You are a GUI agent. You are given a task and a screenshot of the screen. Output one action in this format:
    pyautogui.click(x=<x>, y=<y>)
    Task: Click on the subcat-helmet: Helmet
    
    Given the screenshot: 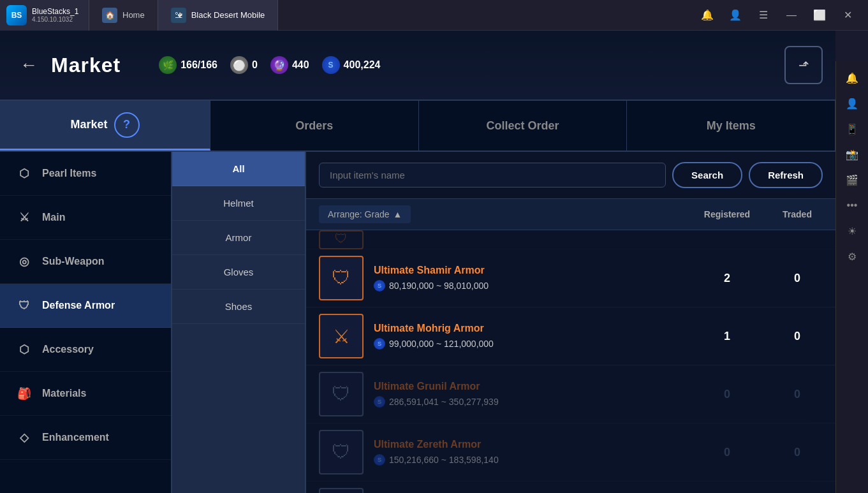 What is the action you would take?
    pyautogui.click(x=239, y=203)
    